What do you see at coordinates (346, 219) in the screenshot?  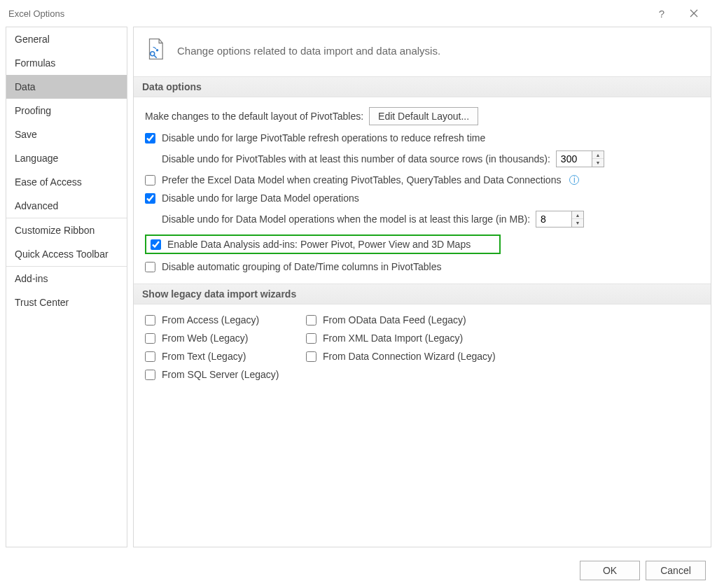 I see `disable-undo-dm-mb-label: Disable undo for Data Model operations w…` at bounding box center [346, 219].